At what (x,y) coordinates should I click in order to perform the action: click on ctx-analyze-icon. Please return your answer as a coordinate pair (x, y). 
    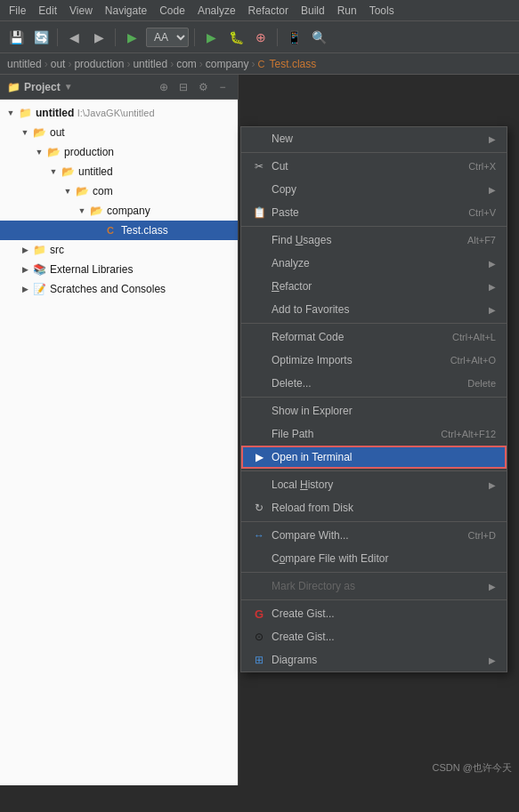
    Looking at the image, I should click on (259, 263).